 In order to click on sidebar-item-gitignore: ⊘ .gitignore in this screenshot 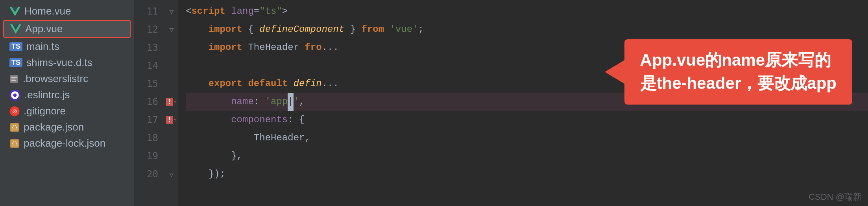, I will do `click(67, 111)`.